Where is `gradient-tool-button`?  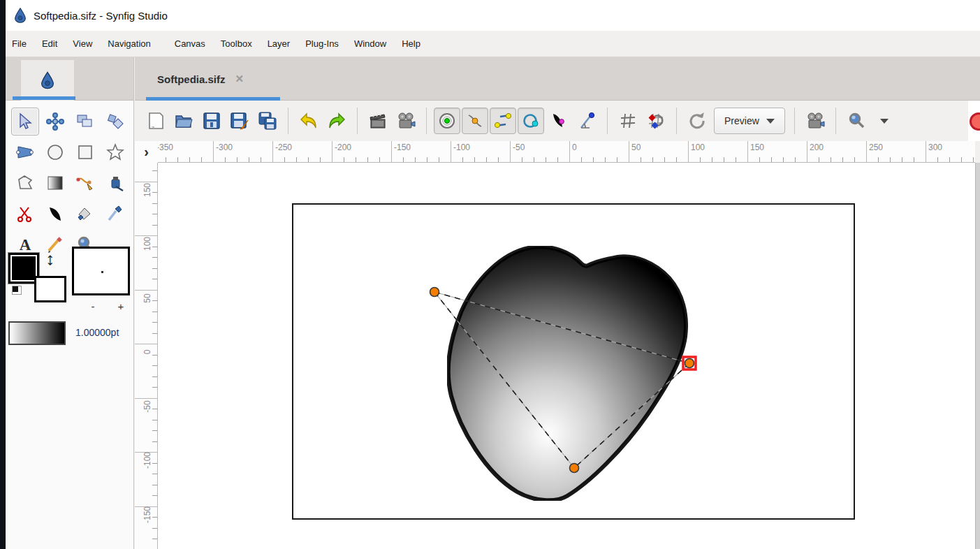 gradient-tool-button is located at coordinates (55, 183).